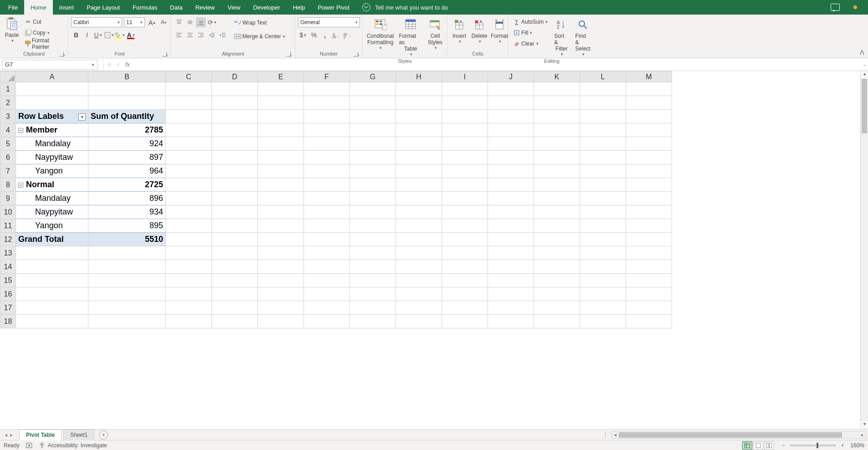 The image size is (868, 450). Describe the element at coordinates (459, 31) in the screenshot. I see `insert-cells-button: Insert▾` at that location.